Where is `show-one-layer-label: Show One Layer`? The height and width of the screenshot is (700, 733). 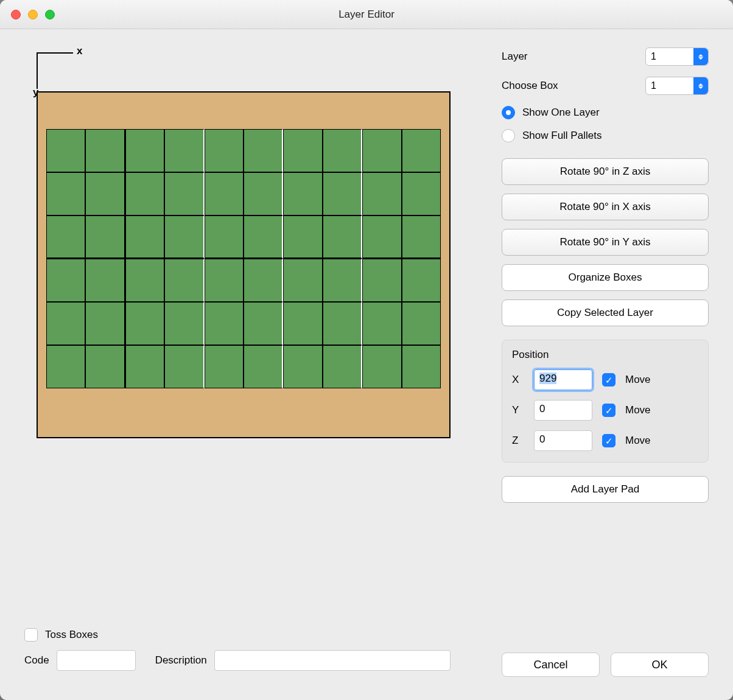
show-one-layer-label: Show One Layer is located at coordinates (561, 113).